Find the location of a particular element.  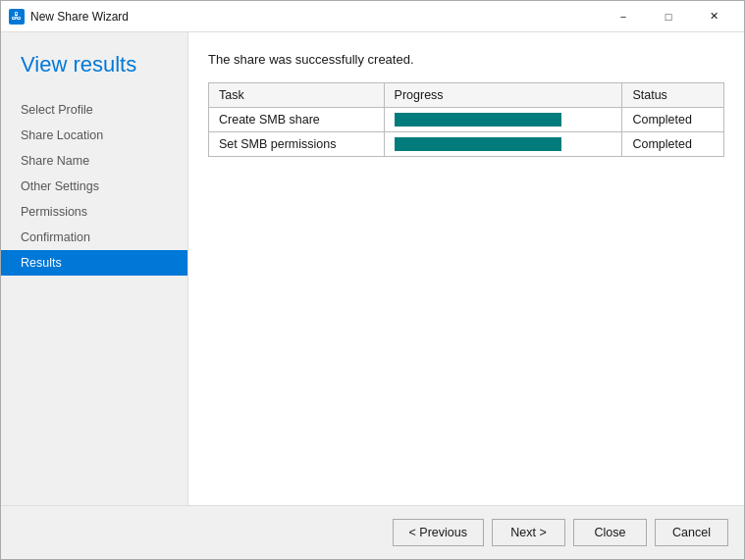

table-row: Create SMB share Completed is located at coordinates (467, 120).